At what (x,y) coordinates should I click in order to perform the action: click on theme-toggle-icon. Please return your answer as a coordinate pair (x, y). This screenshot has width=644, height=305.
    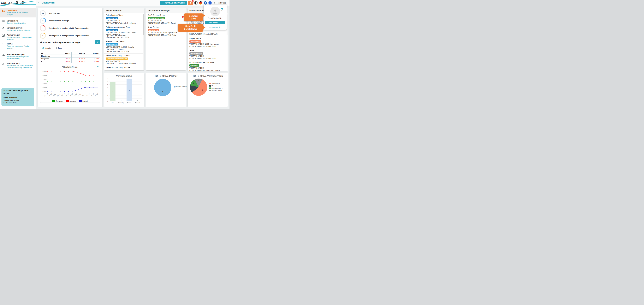
    Looking at the image, I should click on (196, 3).